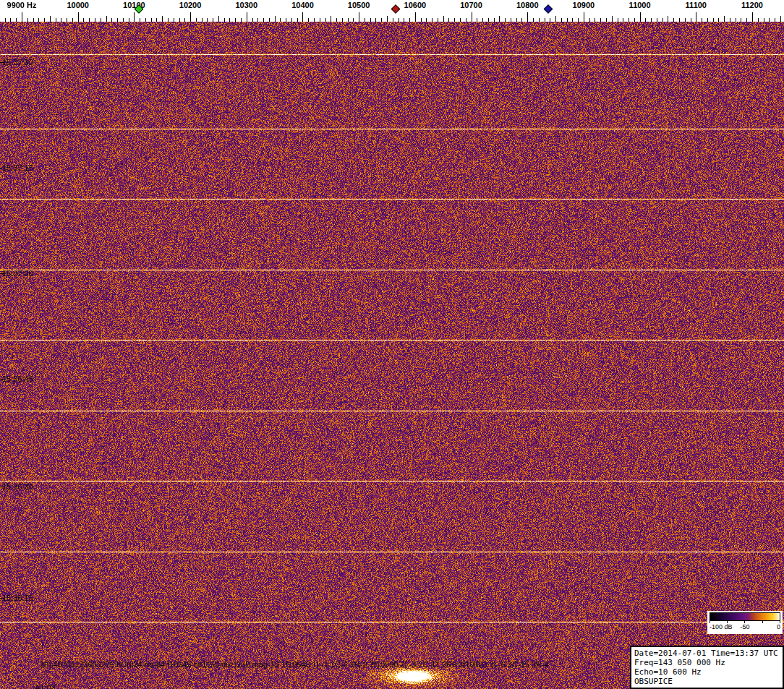 The width and height of the screenshot is (784, 689). I want to click on ruler-frequency-label: 10200, so click(191, 5).